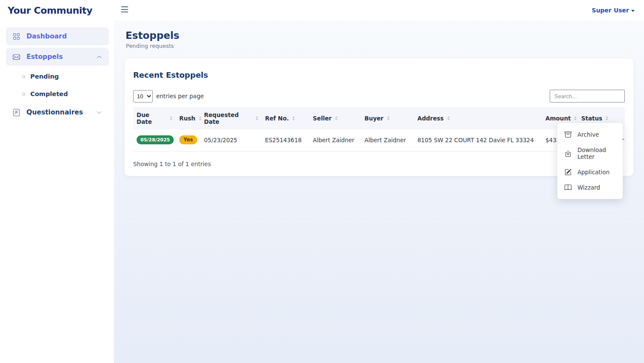 Image resolution: width=644 pixels, height=363 pixels. I want to click on chevron-up-icon, so click(99, 57).